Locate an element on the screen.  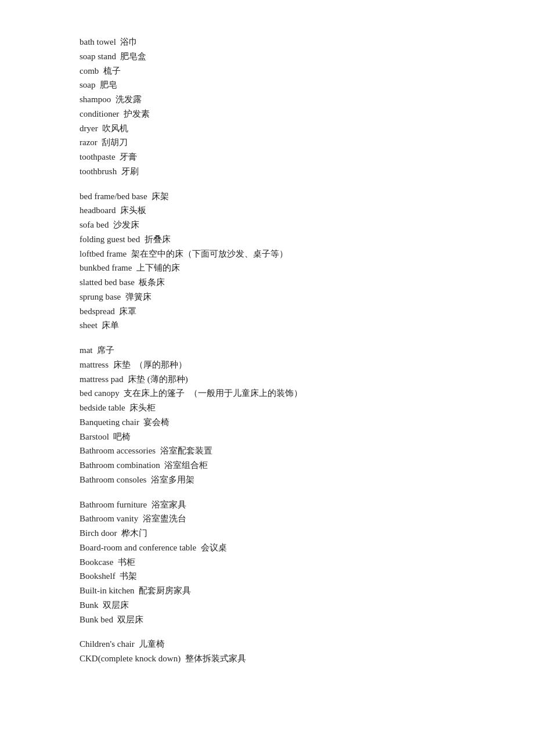
section-bathroom-furniture: Bathroom furniture 浴室家具Bathroom vanity 浴… is located at coordinates (267, 562).